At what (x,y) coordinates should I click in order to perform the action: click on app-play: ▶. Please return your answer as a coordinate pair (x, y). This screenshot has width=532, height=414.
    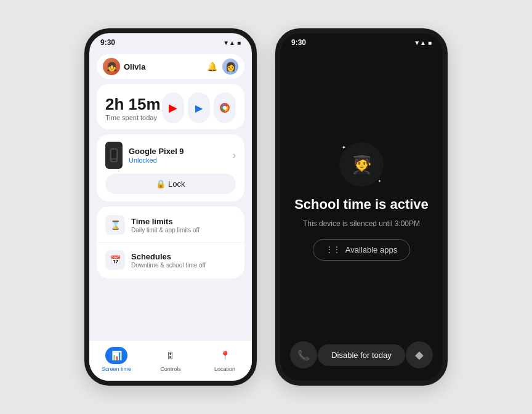
    Looking at the image, I should click on (199, 108).